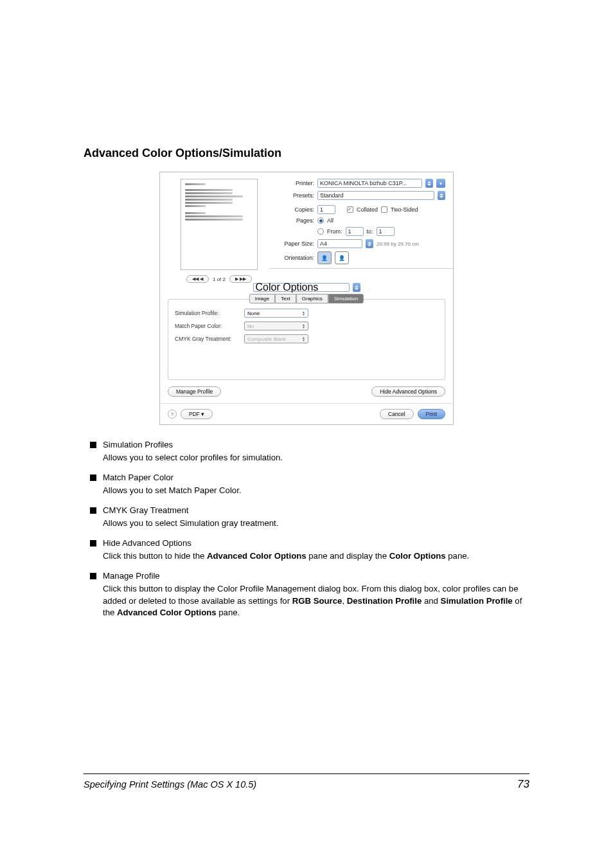  What do you see at coordinates (207, 326) in the screenshot?
I see `match-paper-color-label: Match Paper Color:` at bounding box center [207, 326].